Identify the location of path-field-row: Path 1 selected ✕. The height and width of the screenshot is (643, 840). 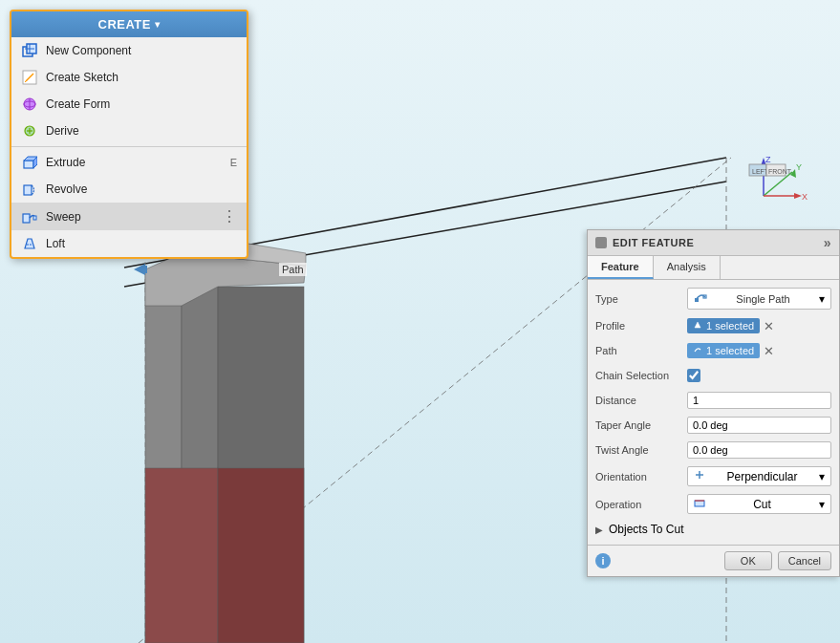
(713, 351).